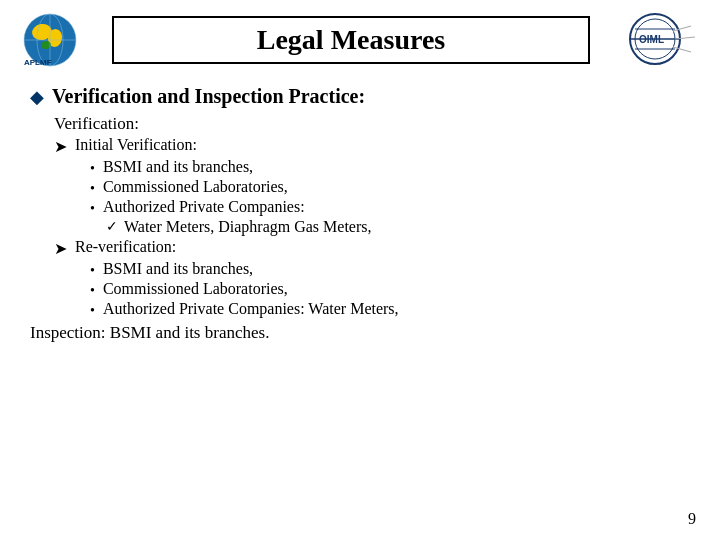 The width and height of the screenshot is (720, 540). Describe the element at coordinates (196, 187) in the screenshot. I see `initial-bullet-text-2: Commissioned Laboratories,` at that location.